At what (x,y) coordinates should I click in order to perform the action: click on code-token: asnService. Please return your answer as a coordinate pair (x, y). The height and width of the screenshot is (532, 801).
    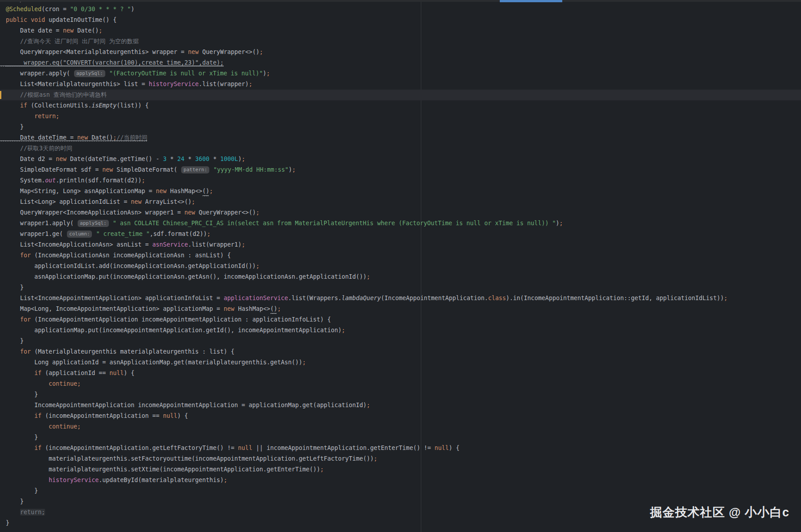
    Looking at the image, I should click on (170, 244).